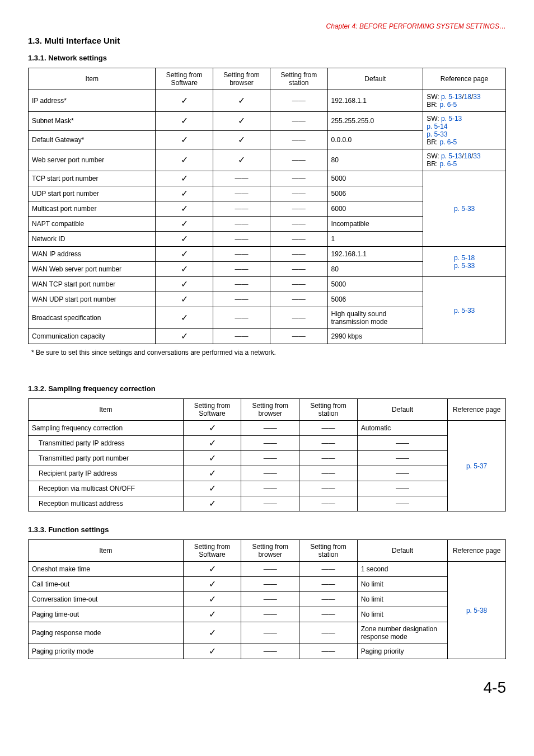 The height and width of the screenshot is (756, 534). I want to click on table-row: Oneshot make time✓————1 secondp. 5-38, so click(268, 570).